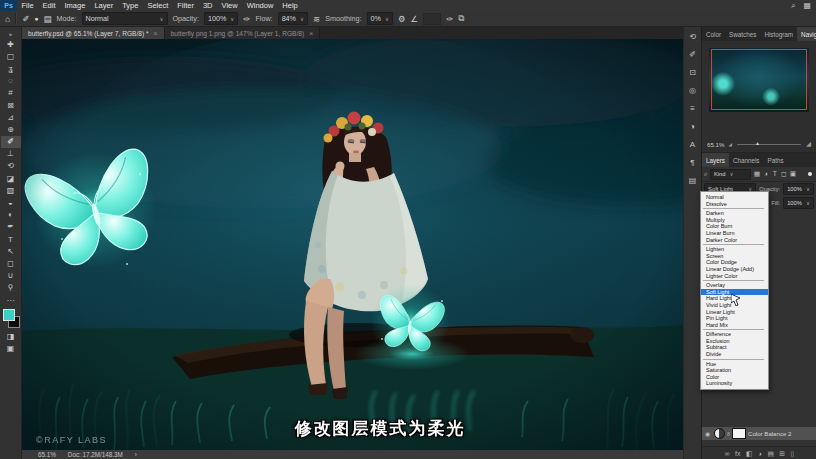 The height and width of the screenshot is (459, 816). What do you see at coordinates (693, 108) in the screenshot?
I see `info-icon: ≡` at bounding box center [693, 108].